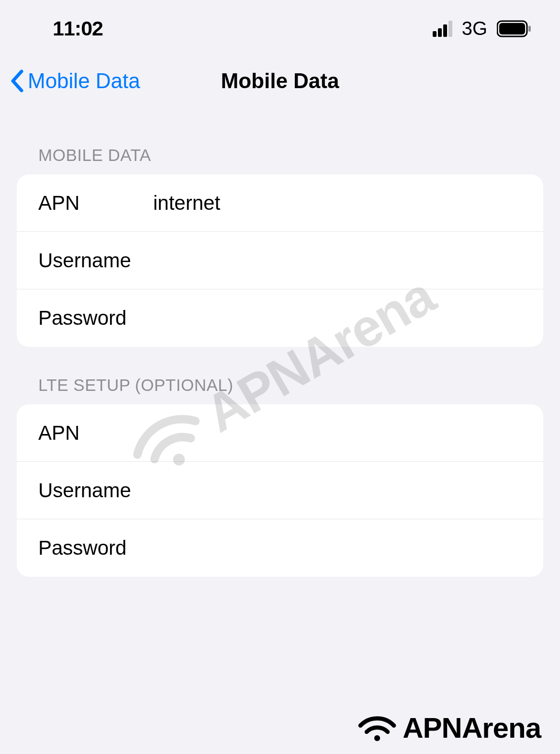 The image size is (560, 754). Describe the element at coordinates (482, 29) in the screenshot. I see `status-indicators: 3G` at that location.